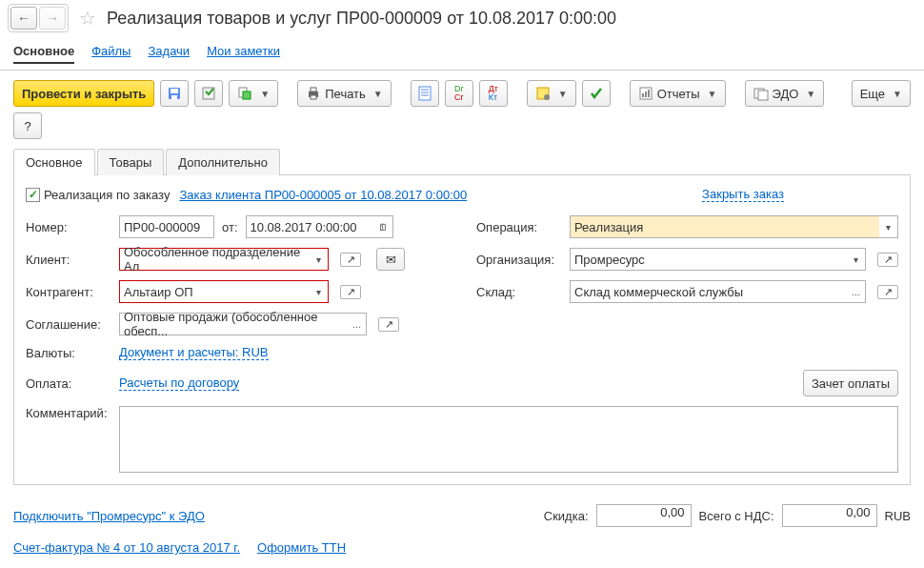 The image size is (924, 568). Describe the element at coordinates (357, 324) in the screenshot. I see `agreement-picker-icon: …` at that location.